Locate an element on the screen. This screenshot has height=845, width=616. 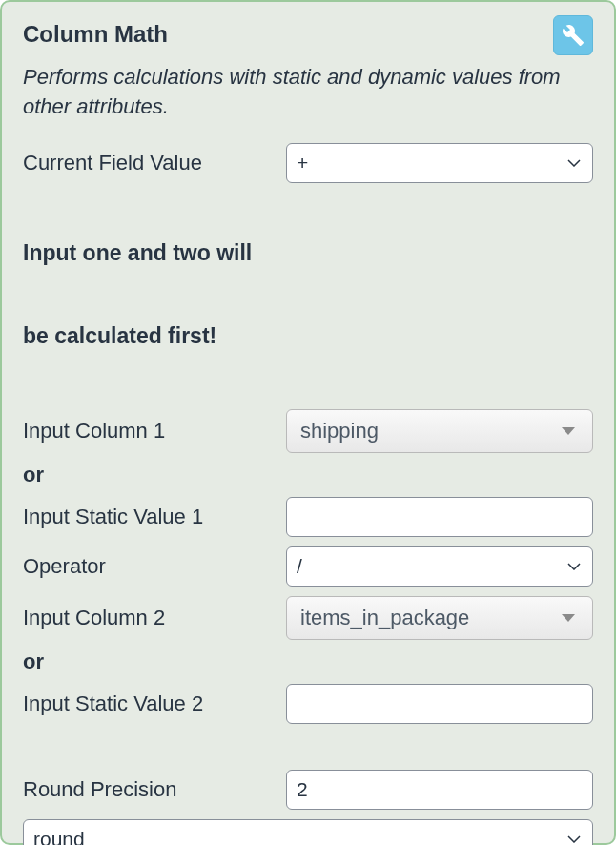
label-current-field-value: Current Field Value is located at coordinates (154, 163).